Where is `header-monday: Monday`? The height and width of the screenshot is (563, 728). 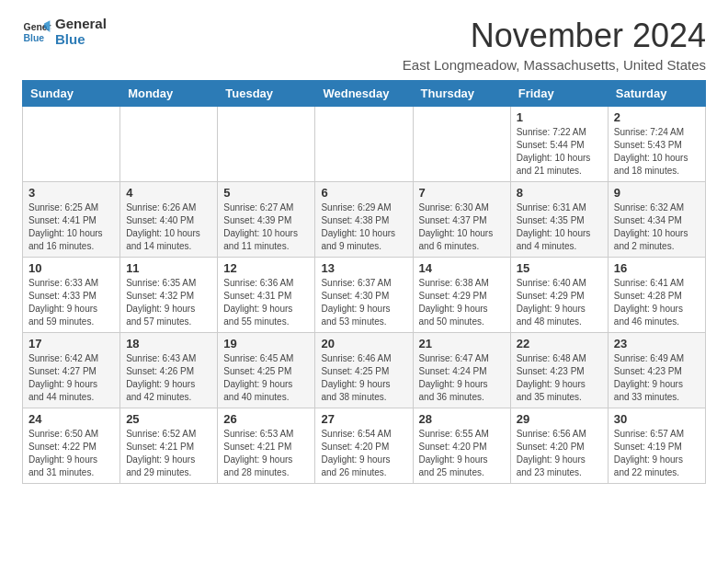
header-monday: Monday is located at coordinates (169, 94).